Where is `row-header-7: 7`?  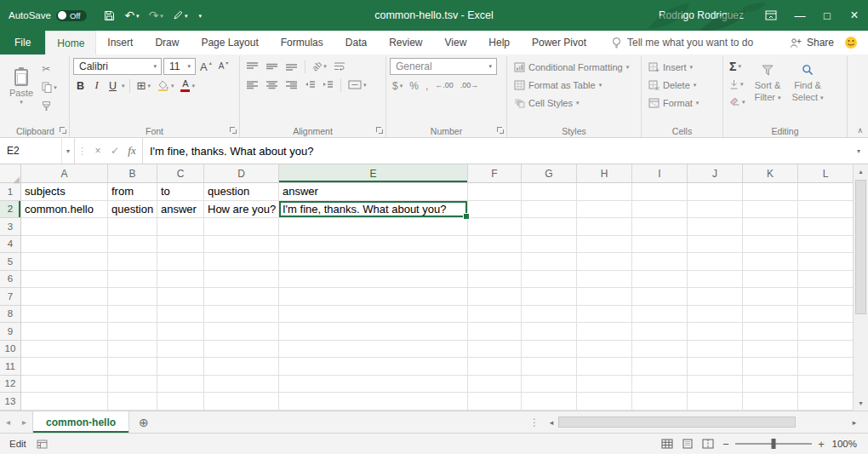
row-header-7: 7 is located at coordinates (10, 296).